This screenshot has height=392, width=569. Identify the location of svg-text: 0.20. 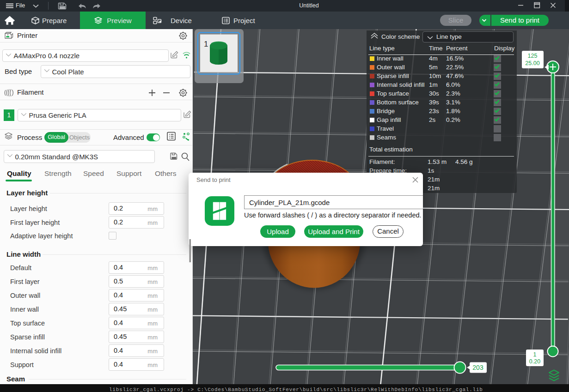
(535, 362).